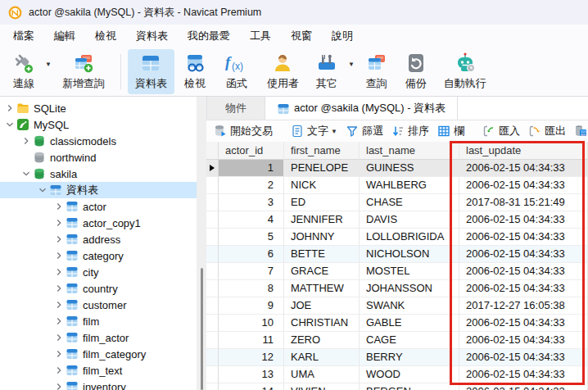  I want to click on toolbar-button-3: 資料表, so click(151, 72).